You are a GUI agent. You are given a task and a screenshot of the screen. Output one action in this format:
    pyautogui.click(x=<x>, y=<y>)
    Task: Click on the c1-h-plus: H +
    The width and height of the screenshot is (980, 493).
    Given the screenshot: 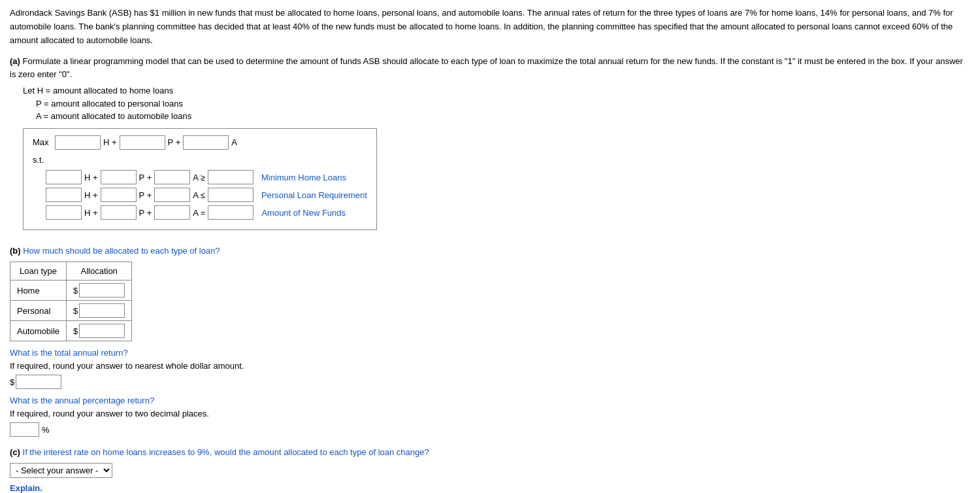 What is the action you would take?
    pyautogui.click(x=91, y=178)
    